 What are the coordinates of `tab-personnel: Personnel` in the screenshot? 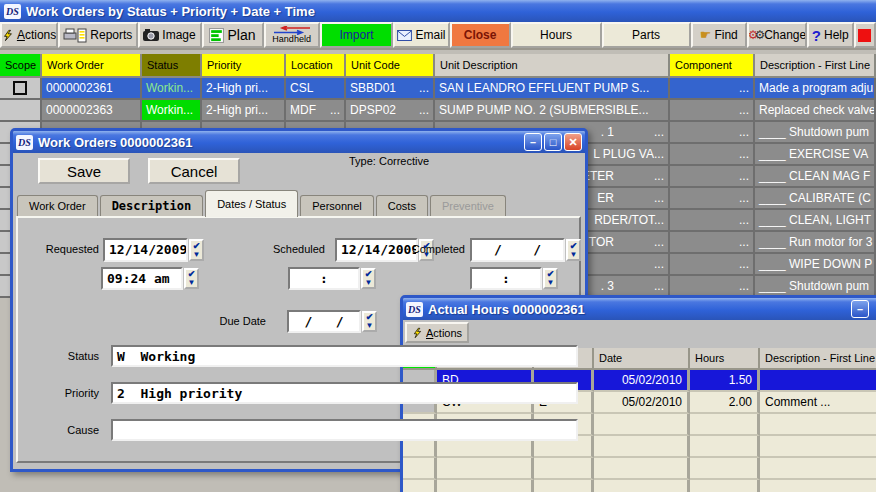 It's located at (337, 206).